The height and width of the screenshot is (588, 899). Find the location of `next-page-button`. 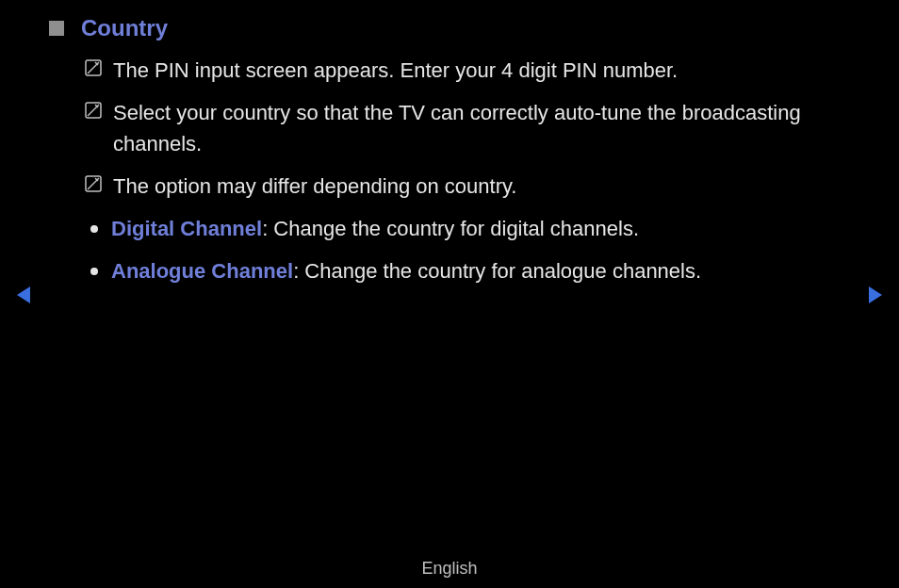

next-page-button is located at coordinates (875, 295).